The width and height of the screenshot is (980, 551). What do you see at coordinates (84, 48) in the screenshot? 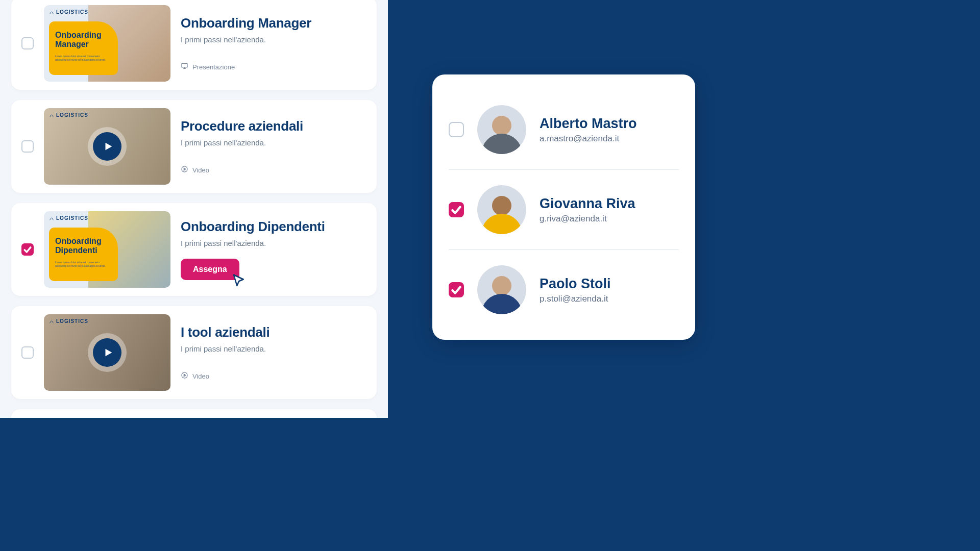
I see `thumbnail-card: Onboarding Manager Lorem ipsum dolor sit…` at bounding box center [84, 48].